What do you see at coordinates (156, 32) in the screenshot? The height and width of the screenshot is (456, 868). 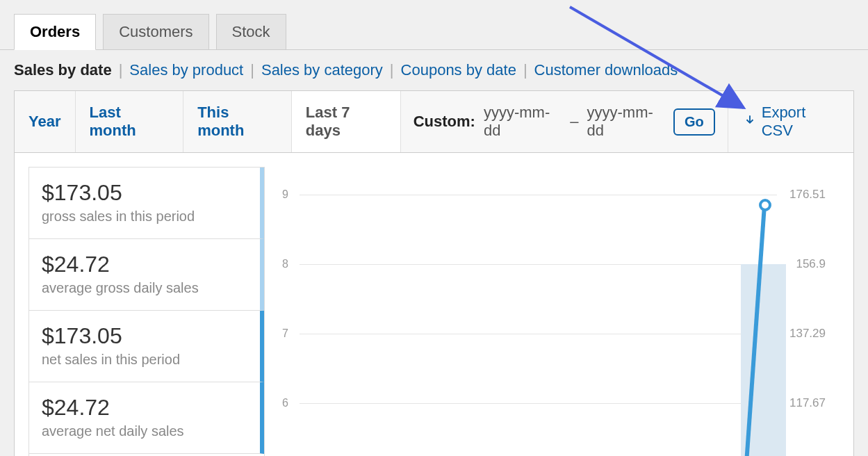 I see `tab-customers: Customers` at bounding box center [156, 32].